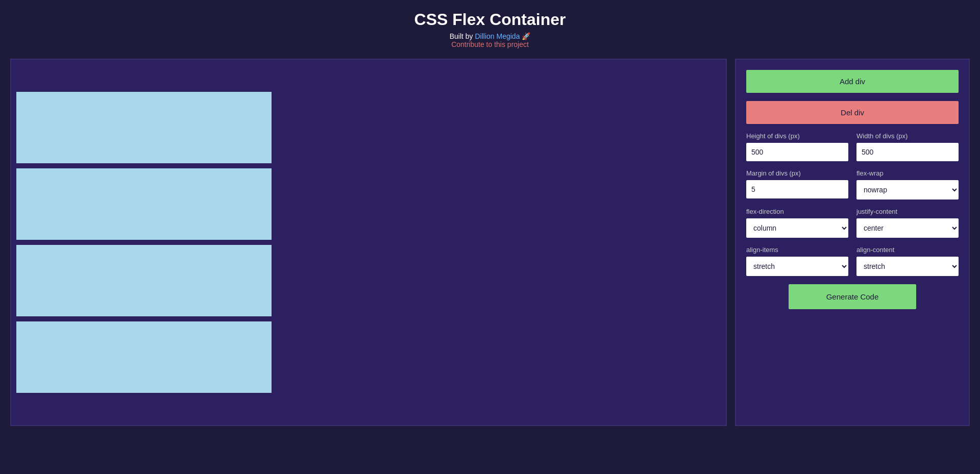 Image resolution: width=980 pixels, height=474 pixels. Describe the element at coordinates (852, 185) in the screenshot. I see `margin-flexwrap-row: Margin of divs (px) flex-wrap nowrap wra…` at that location.